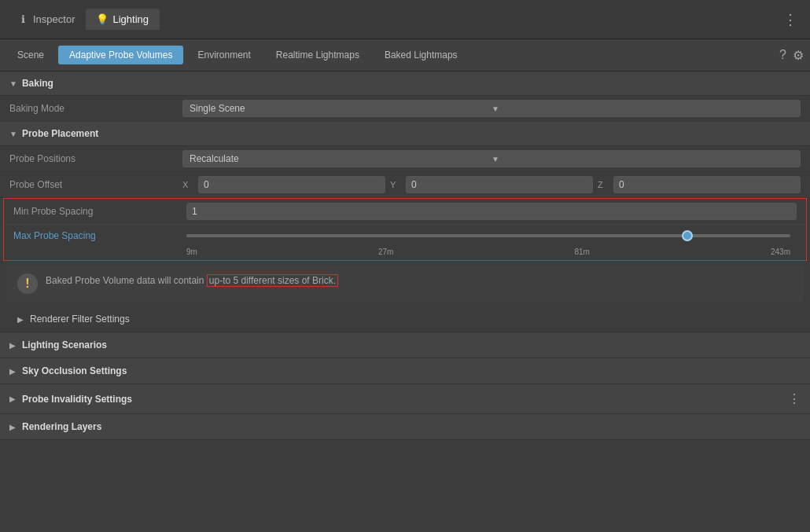 The image size is (810, 532). I want to click on slider-label-243m: 243m, so click(780, 251).